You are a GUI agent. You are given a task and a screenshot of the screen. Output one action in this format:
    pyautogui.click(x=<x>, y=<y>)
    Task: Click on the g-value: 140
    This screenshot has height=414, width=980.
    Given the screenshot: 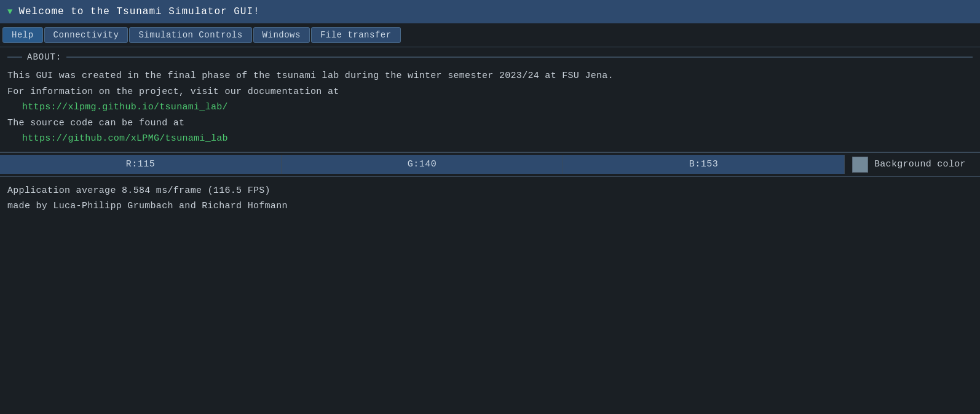 What is the action you would take?
    pyautogui.click(x=428, y=165)
    